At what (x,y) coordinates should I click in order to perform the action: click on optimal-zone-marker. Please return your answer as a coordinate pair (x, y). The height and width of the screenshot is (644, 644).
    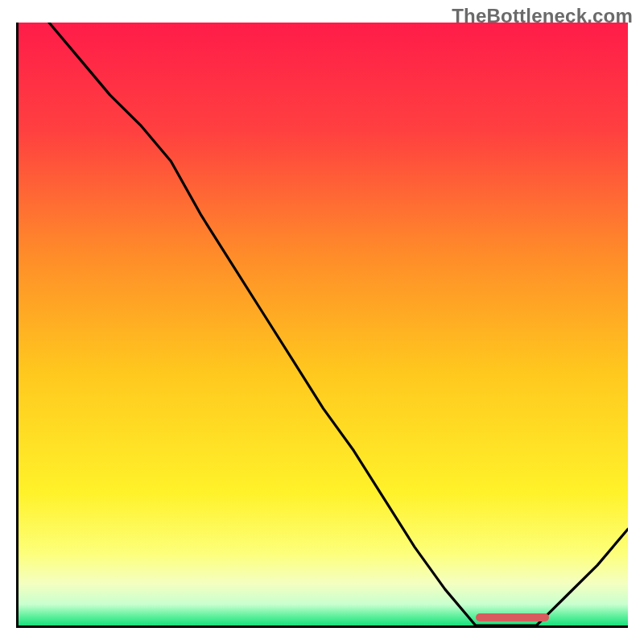
    Looking at the image, I should click on (512, 617).